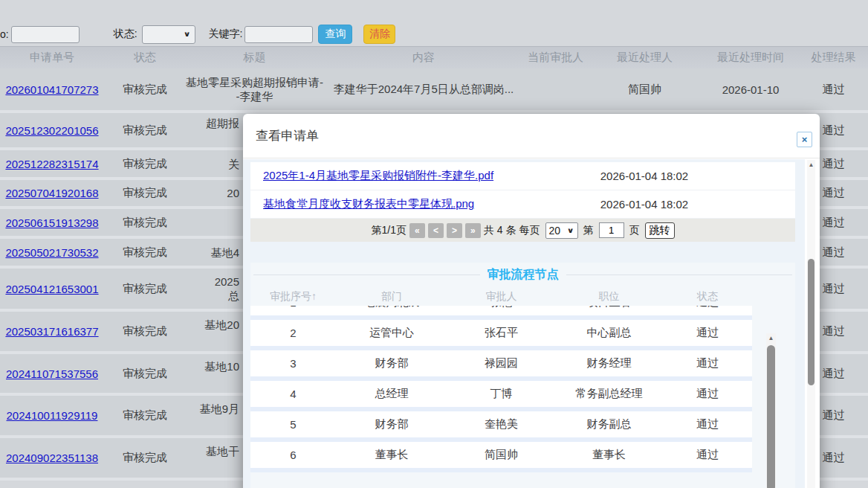 This screenshot has width=868, height=488. Describe the element at coordinates (645, 89) in the screenshot. I see `last-handler-cell: 简国帅` at that location.